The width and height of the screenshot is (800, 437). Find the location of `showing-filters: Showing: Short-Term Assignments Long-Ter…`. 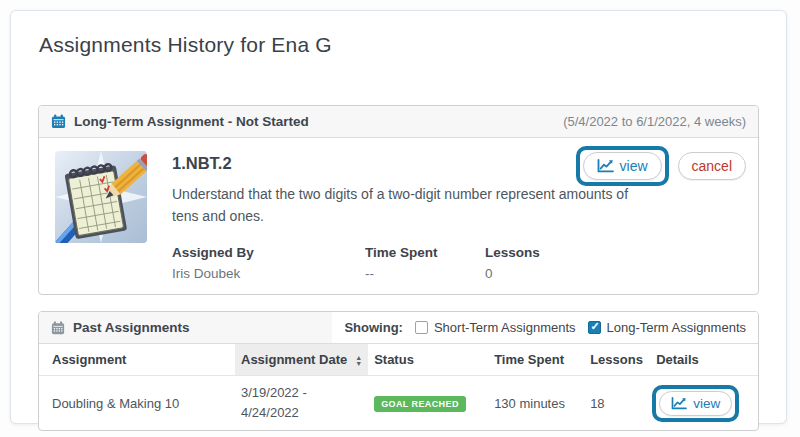

showing-filters: Showing: Short-Term Assignments Long-Ter… is located at coordinates (545, 328).